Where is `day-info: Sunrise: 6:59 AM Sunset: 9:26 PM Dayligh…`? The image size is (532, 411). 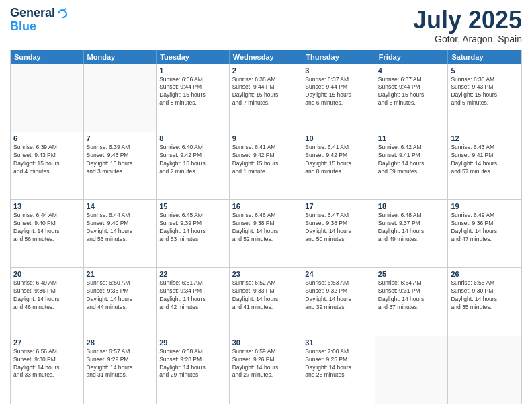
day-info: Sunrise: 6:59 AM Sunset: 9:26 PM Dayligh… is located at coordinates (266, 364).